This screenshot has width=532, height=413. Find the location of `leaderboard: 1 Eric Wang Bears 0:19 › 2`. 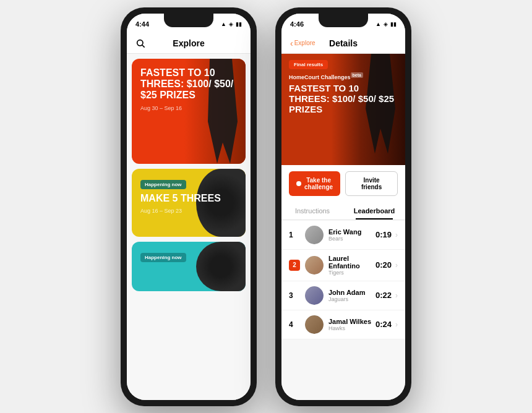

leaderboard: 1 Eric Wang Bears 0:19 › 2 is located at coordinates (343, 280).